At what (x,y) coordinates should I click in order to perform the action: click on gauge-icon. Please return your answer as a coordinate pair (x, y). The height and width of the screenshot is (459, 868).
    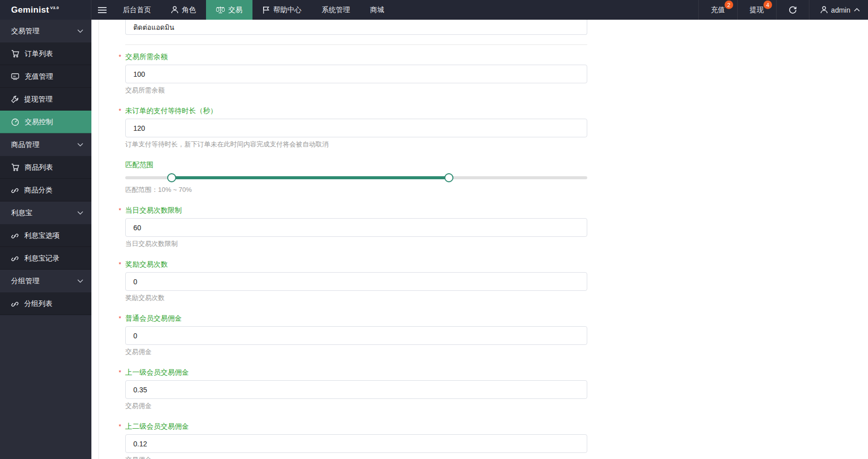
    Looking at the image, I should click on (15, 122).